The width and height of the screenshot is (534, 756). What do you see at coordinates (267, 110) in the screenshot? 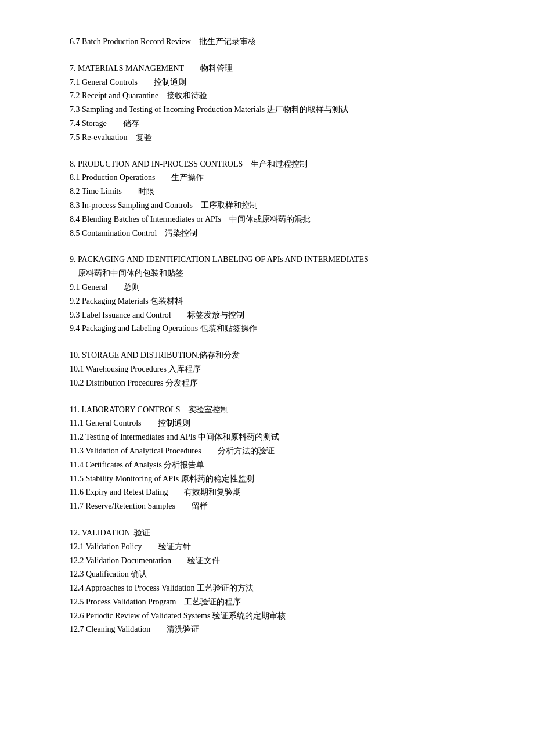
I see `line-7-3: 7.3 Sampling and Testing of Incoming Pro…` at bounding box center [267, 110].